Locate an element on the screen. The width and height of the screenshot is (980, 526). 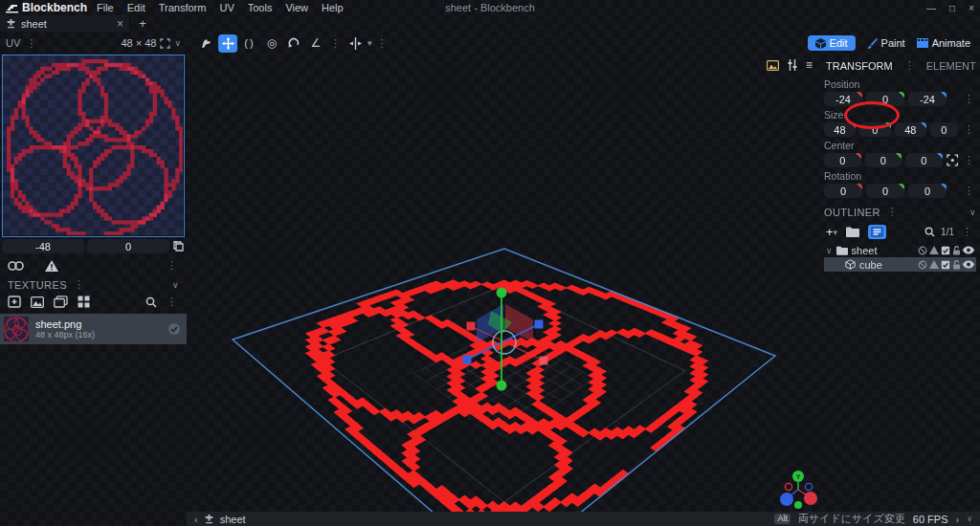
cursor-tool is located at coordinates (206, 44).